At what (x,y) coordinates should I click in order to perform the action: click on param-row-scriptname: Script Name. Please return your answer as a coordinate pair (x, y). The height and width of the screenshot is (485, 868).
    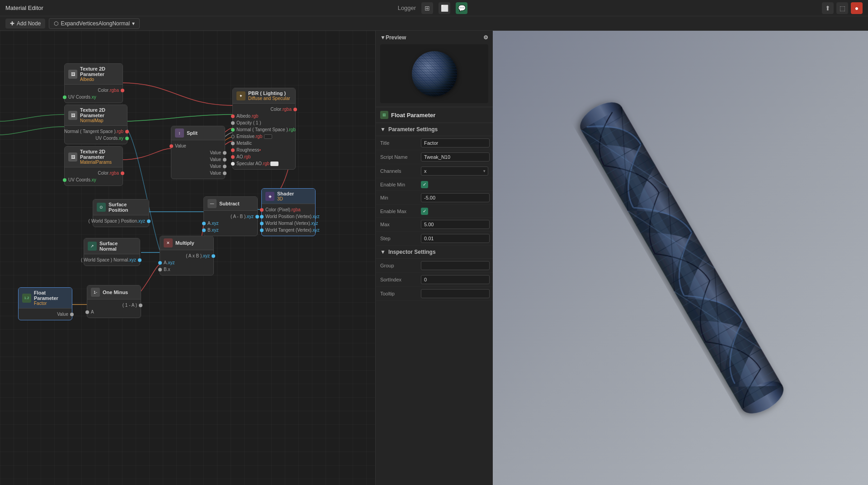
    Looking at the image, I should click on (434, 157).